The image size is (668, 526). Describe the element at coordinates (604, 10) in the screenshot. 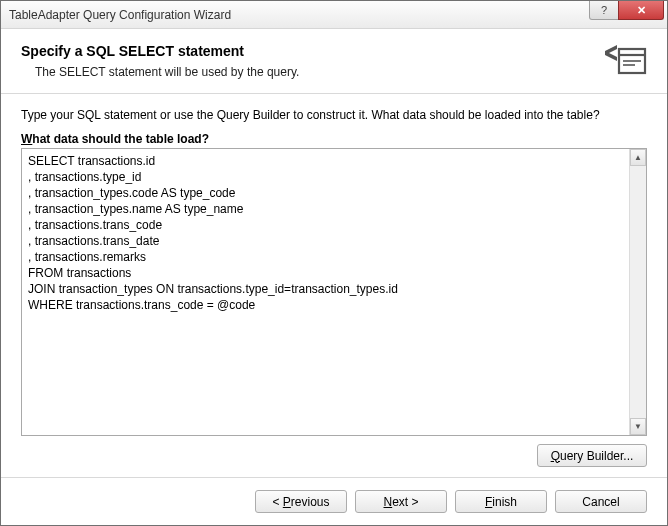

I see `help-button: ?` at that location.